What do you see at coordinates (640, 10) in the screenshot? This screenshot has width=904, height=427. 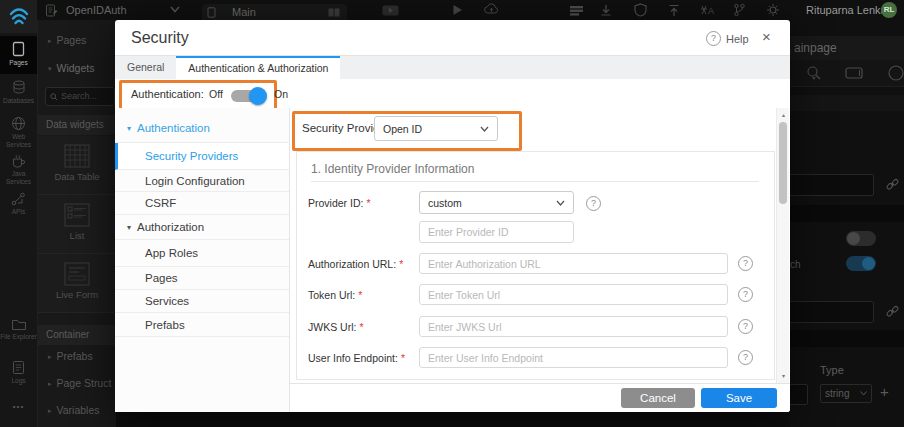 I see `shield-icon` at bounding box center [640, 10].